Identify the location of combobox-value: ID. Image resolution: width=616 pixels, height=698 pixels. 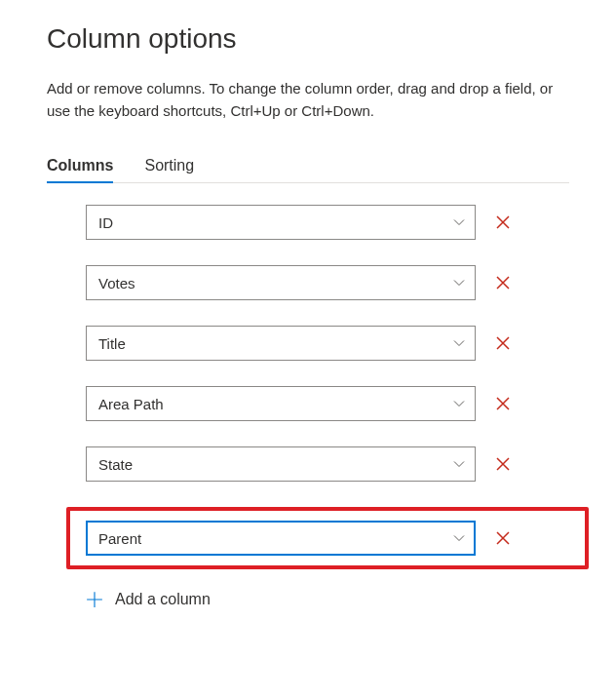
(105, 222).